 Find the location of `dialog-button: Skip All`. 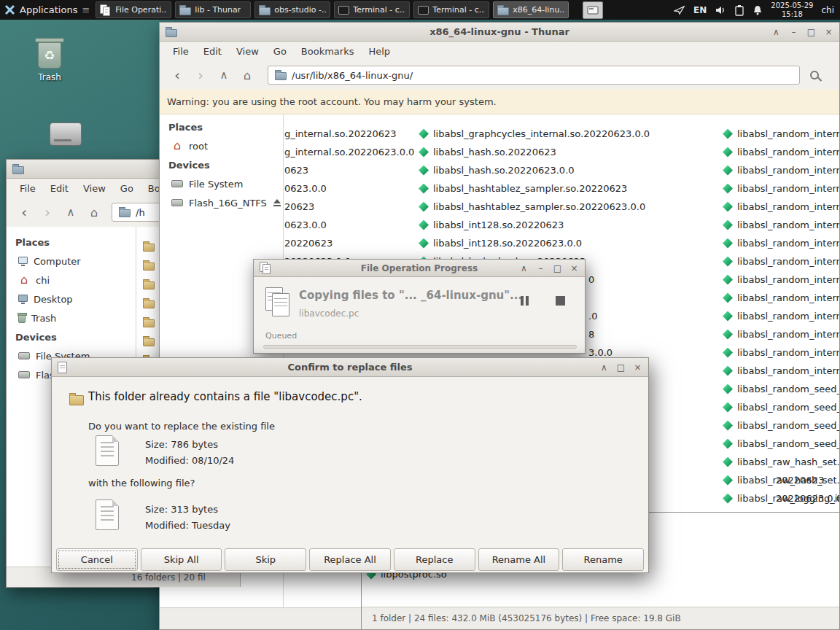

dialog-button: Skip All is located at coordinates (182, 560).